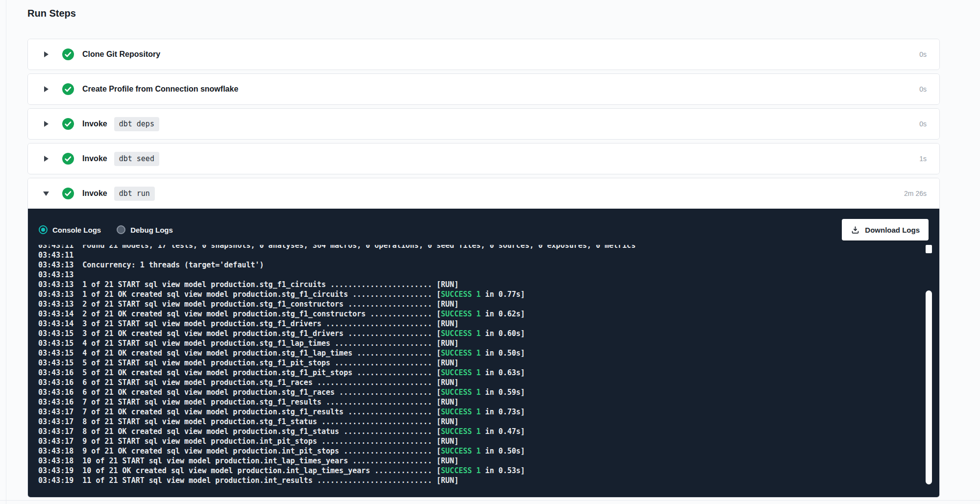 The width and height of the screenshot is (980, 504). Describe the element at coordinates (885, 230) in the screenshot. I see `download-logs-button: Download Logs` at that location.